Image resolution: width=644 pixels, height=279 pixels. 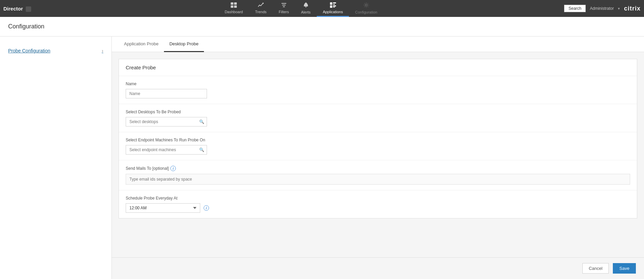 I want to click on filters-icon, so click(x=284, y=6).